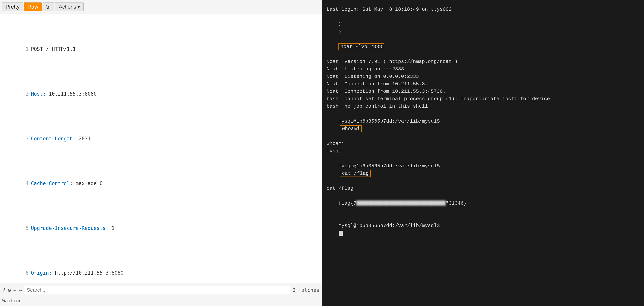 This screenshot has width=644, height=306. I want to click on chevron-down-icon: ▾, so click(78, 7).